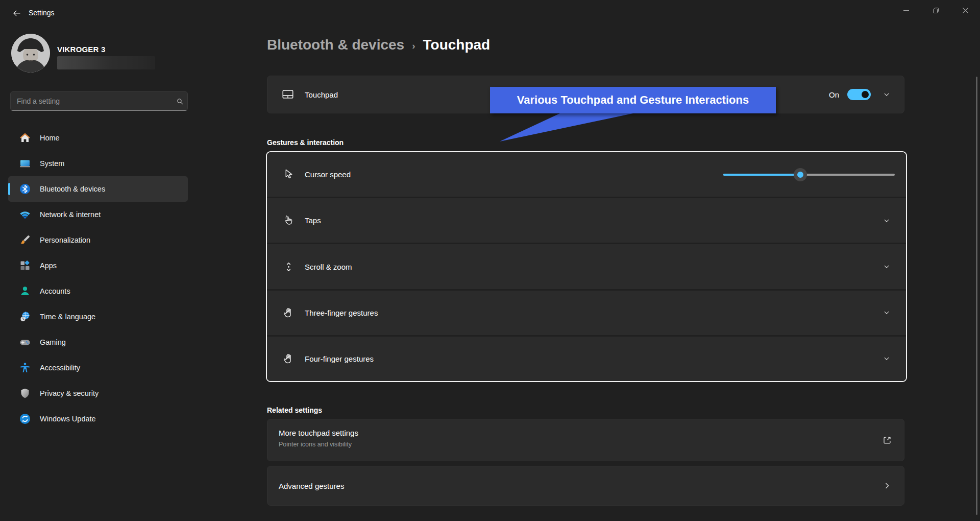 Image resolution: width=980 pixels, height=521 pixels. Describe the element at coordinates (586, 175) in the screenshot. I see `cursor-speed-row: Cursor speed` at that location.